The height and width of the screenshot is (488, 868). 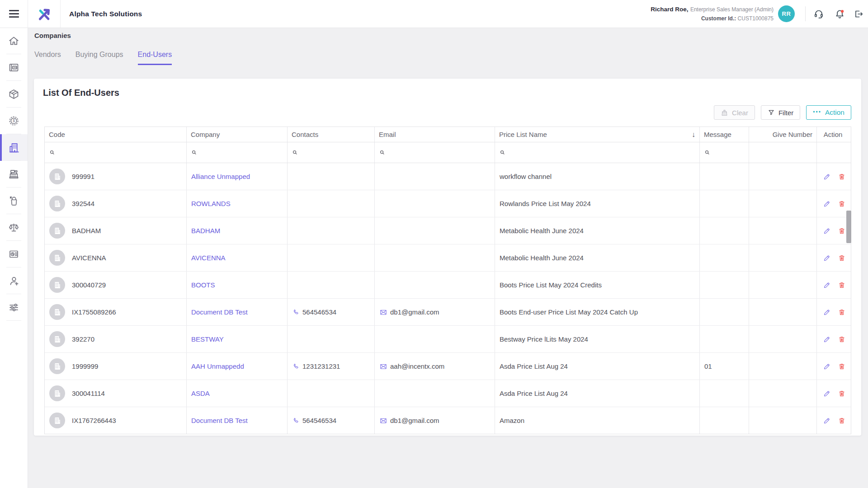 What do you see at coordinates (155, 58) in the screenshot?
I see `tab-end-users: End-Users` at bounding box center [155, 58].